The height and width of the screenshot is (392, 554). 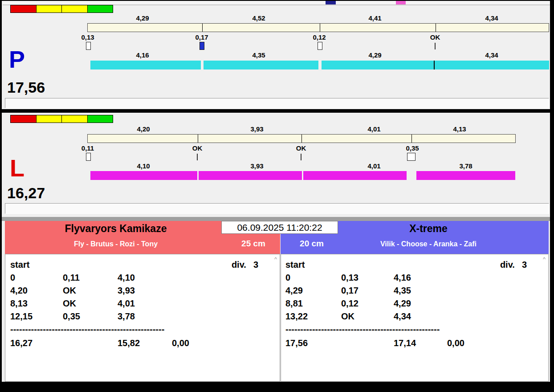 I want to click on split-bottom-label: 4,34, so click(x=492, y=55).